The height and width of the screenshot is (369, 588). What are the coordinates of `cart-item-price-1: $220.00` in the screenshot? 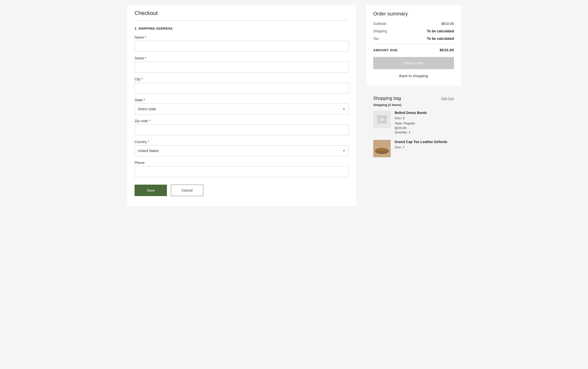 It's located at (424, 128).